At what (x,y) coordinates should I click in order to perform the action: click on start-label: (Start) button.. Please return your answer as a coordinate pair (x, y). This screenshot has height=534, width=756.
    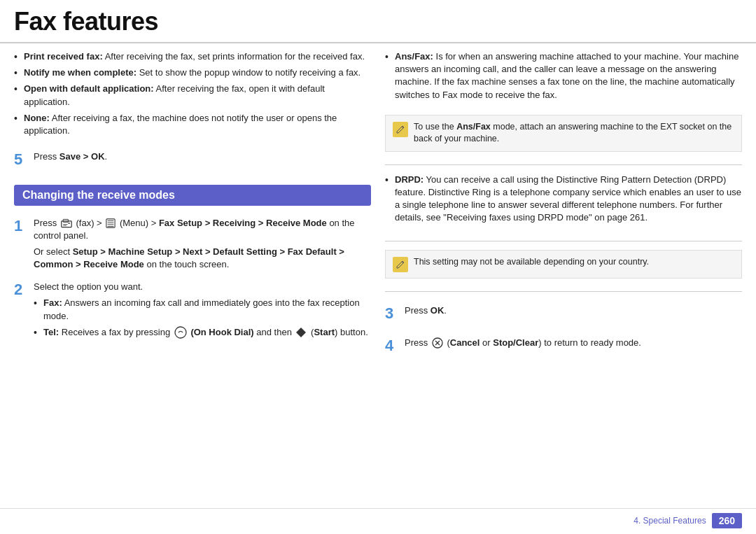
    Looking at the image, I should click on (340, 332).